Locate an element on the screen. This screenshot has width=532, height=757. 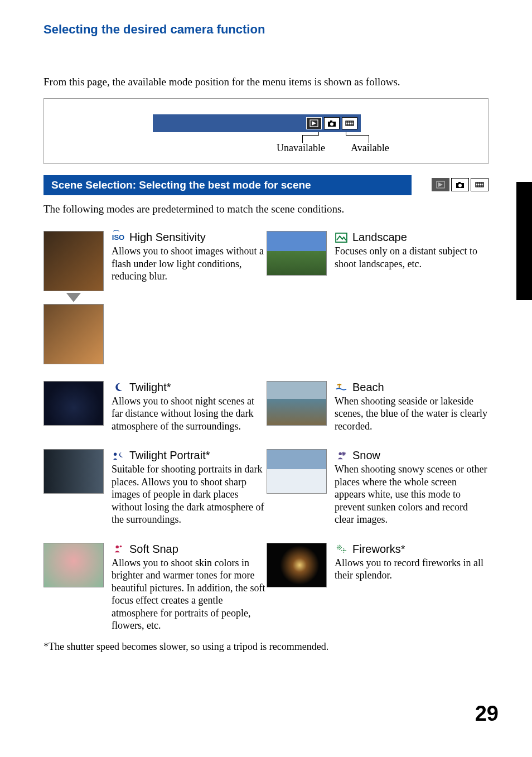
scene-landscape: Landscape Focuses only on a distant subj… is located at coordinates (378, 298).